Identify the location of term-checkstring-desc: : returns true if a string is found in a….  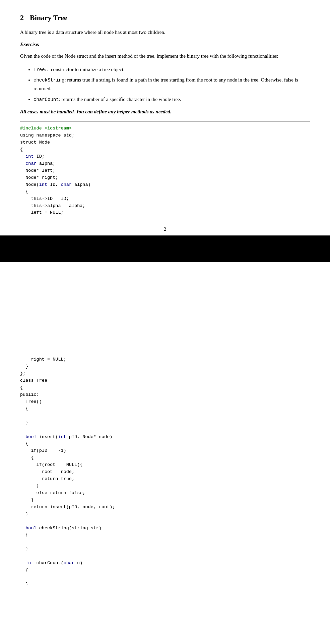
(166, 84).